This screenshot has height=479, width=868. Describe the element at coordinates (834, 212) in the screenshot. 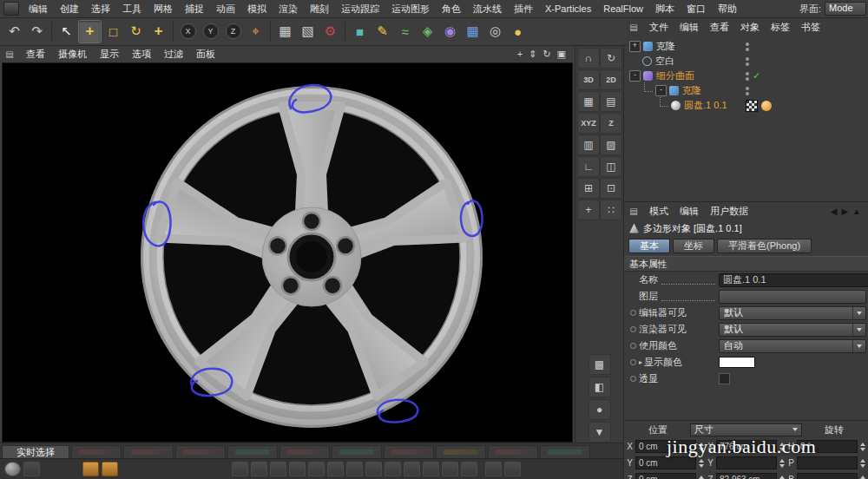

I see `history-back-icon: ◀` at that location.